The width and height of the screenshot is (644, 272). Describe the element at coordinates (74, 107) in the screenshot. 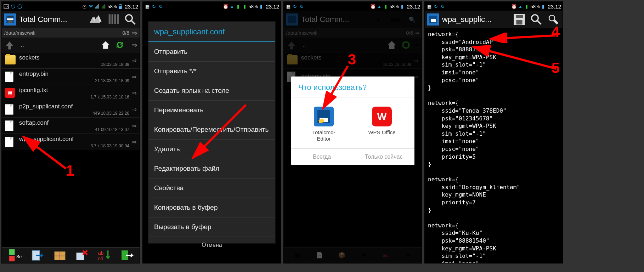

I see `file-name: p2p_supplicant.conf` at that location.